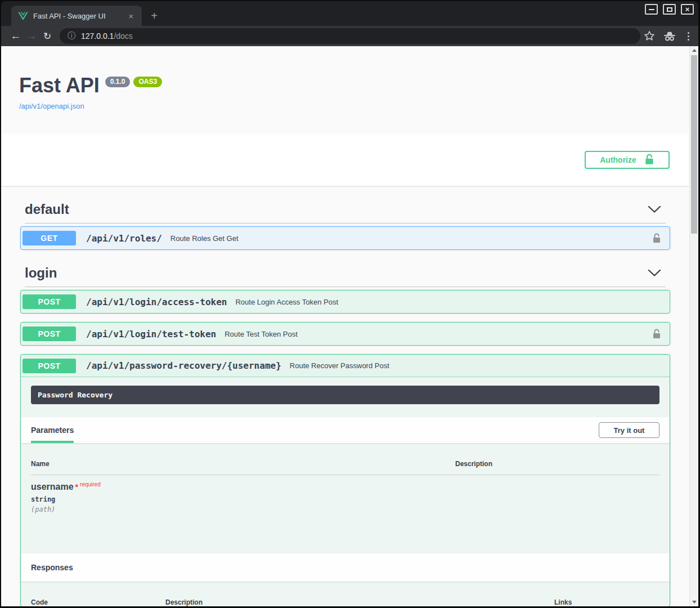  Describe the element at coordinates (98, 602) in the screenshot. I see `response-code-header: Code` at that location.